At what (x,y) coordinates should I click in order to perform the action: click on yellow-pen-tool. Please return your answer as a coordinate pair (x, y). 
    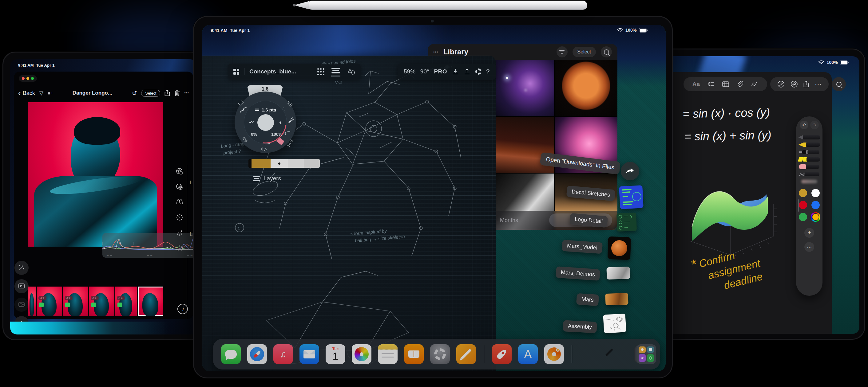
    Looking at the image, I should click on (809, 145).